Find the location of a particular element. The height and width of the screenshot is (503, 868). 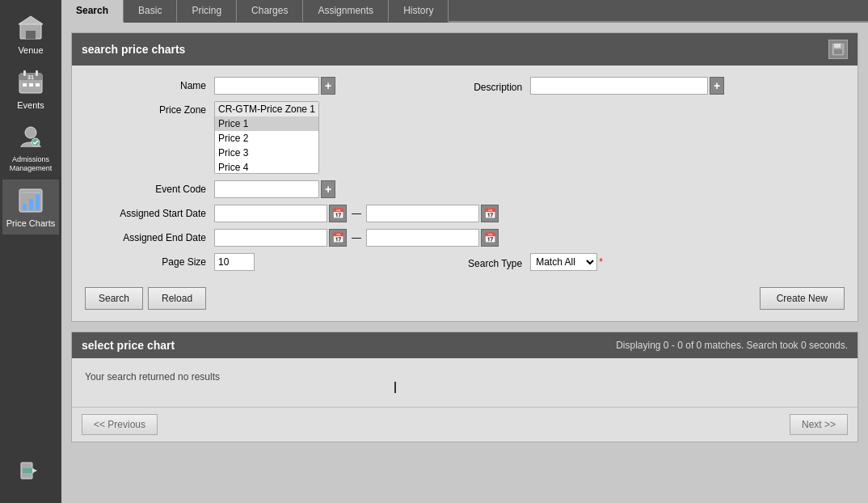

left-buttons: Search Reload is located at coordinates (145, 298).